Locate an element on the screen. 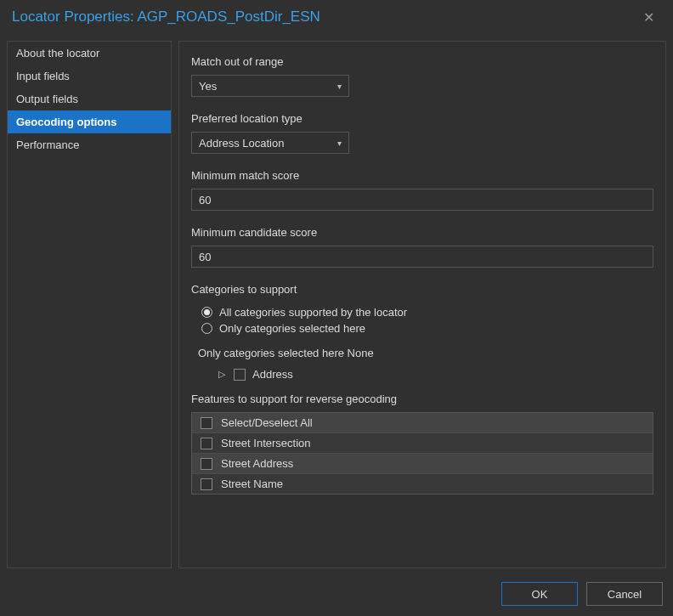 The width and height of the screenshot is (673, 616). sidebar-item-performance: Performance is located at coordinates (89, 144).